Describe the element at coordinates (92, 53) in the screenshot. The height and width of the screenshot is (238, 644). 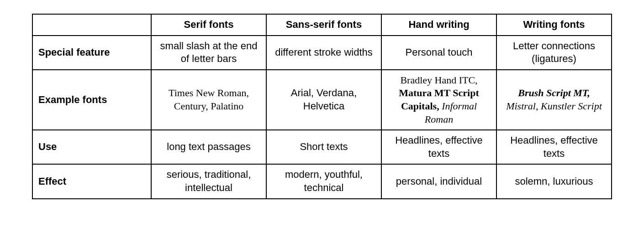
I see `row-label-special-feature: Special feature` at that location.